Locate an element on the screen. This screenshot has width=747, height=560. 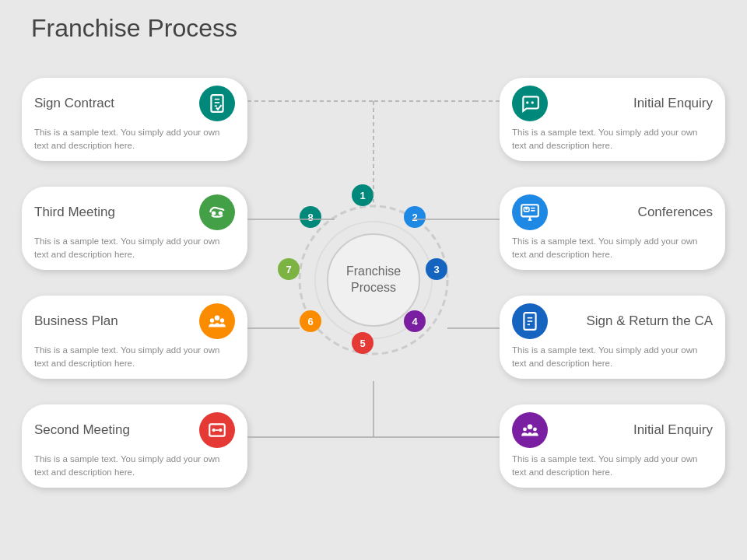
card-initial-enquiry-1: Initial Enquiry This is a sample text. Y… is located at coordinates (612, 120).